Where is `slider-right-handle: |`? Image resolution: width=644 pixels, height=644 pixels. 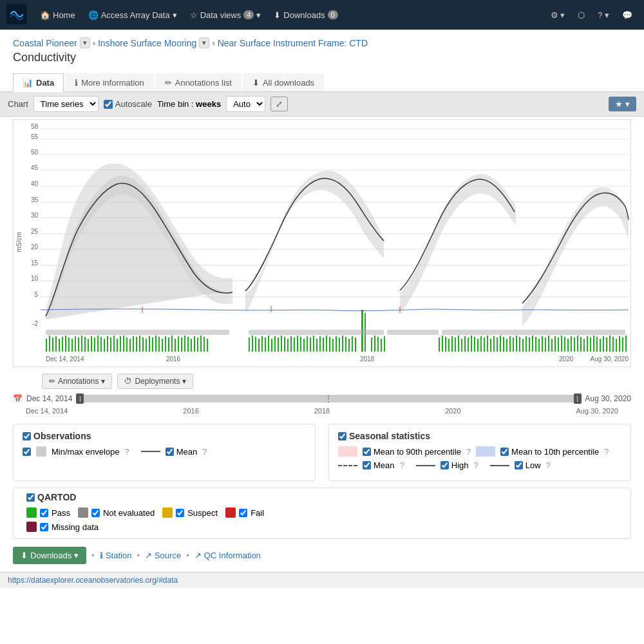 slider-right-handle: | is located at coordinates (578, 399).